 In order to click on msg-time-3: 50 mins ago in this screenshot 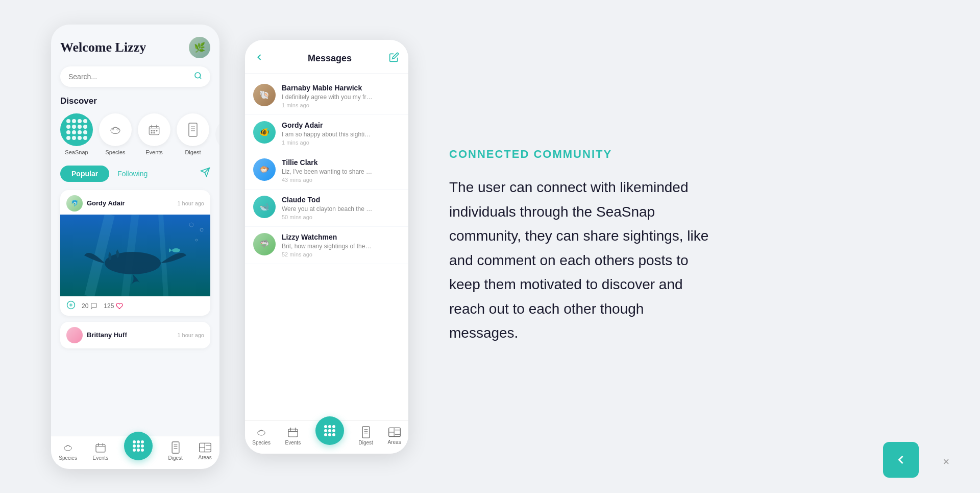, I will do `click(341, 217)`.